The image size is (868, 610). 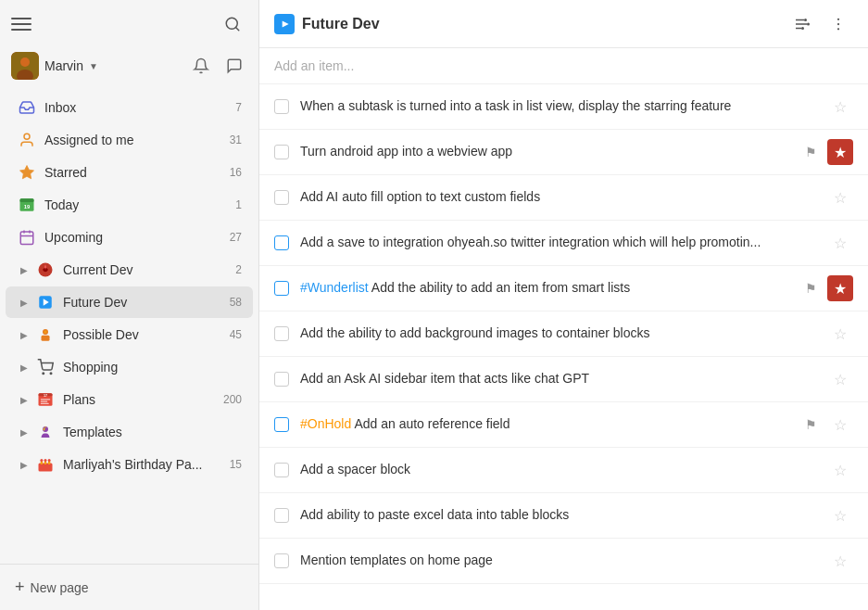 I want to click on task-actions: ⚑ ★, so click(x=825, y=288).